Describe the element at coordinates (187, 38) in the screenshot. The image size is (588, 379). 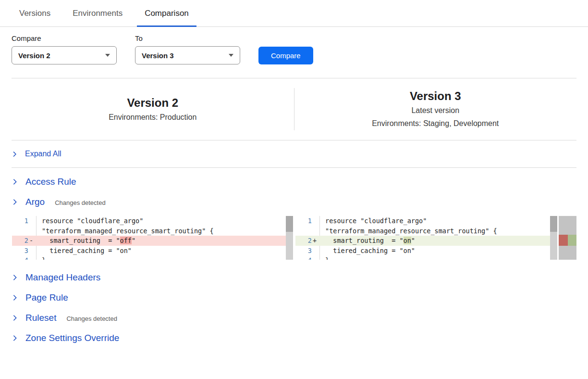
I see `compare-to-label: To` at that location.